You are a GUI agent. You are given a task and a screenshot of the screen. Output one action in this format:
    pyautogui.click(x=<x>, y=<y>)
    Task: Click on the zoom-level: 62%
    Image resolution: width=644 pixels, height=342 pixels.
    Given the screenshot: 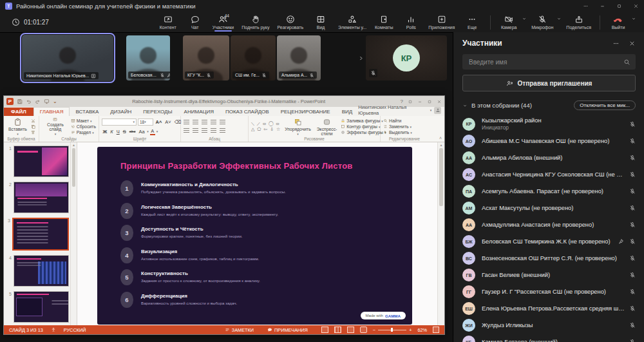 What is the action you would take?
    pyautogui.click(x=422, y=330)
    